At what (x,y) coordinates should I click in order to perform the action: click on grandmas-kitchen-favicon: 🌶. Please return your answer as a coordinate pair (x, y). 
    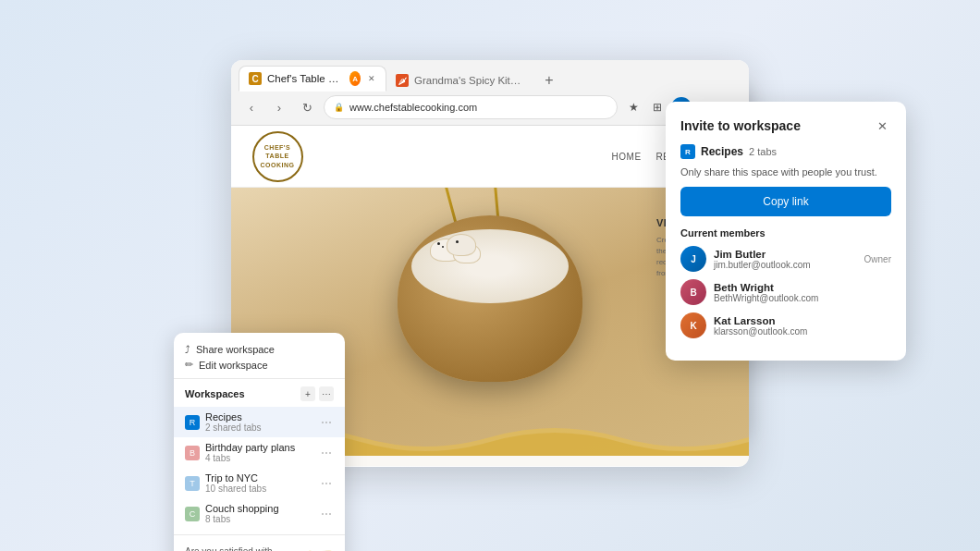
    Looking at the image, I should click on (402, 80).